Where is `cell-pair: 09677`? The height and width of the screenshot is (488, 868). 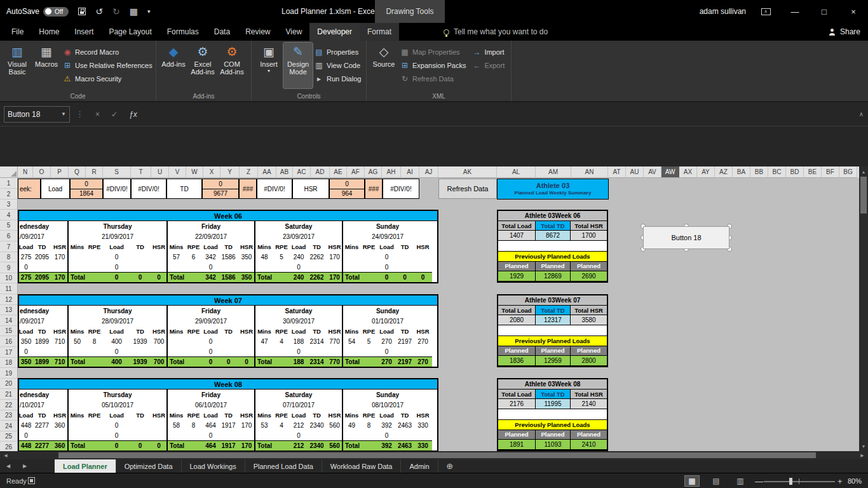 cell-pair: 09677 is located at coordinates (220, 189).